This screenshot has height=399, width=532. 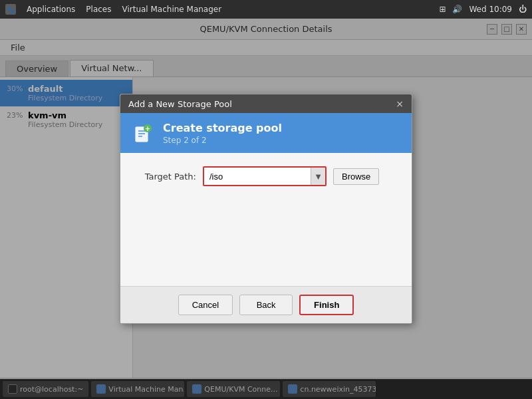 I want to click on menu-places: Places, so click(x=98, y=9).